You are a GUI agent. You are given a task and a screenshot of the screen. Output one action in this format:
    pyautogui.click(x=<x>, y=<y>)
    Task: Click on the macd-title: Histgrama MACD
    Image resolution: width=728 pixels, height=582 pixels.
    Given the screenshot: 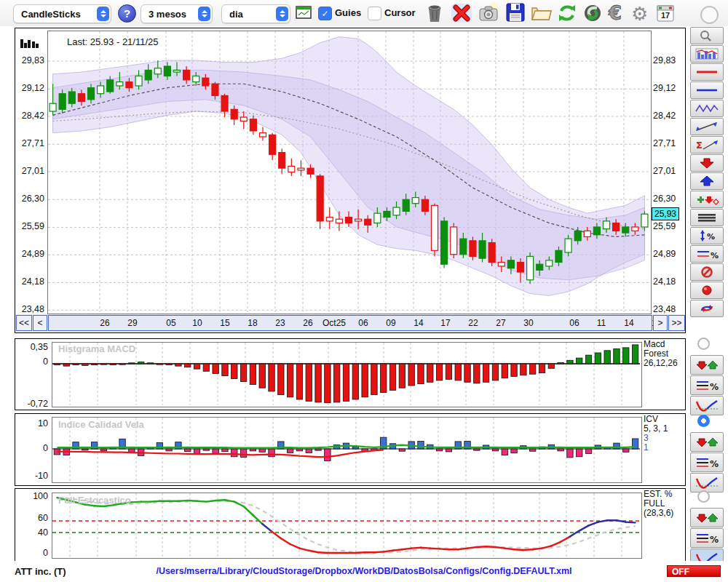 What is the action you would take?
    pyautogui.click(x=97, y=349)
    